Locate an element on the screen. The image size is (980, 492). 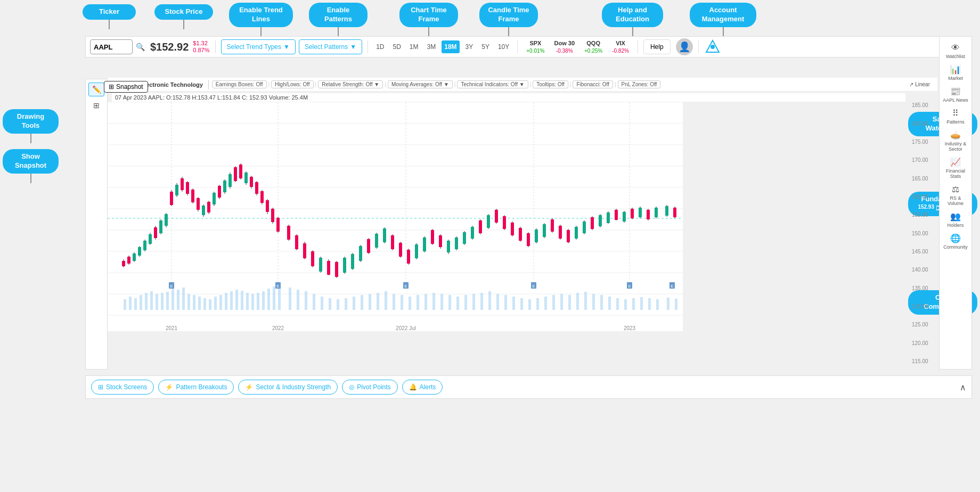
pivot-points-tab: ◎ Pivot Points is located at coordinates (370, 387).